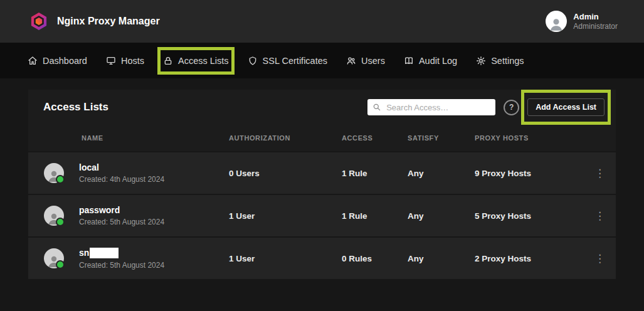  What do you see at coordinates (125, 61) in the screenshot?
I see `nav-item-hosts: Hosts` at bounding box center [125, 61].